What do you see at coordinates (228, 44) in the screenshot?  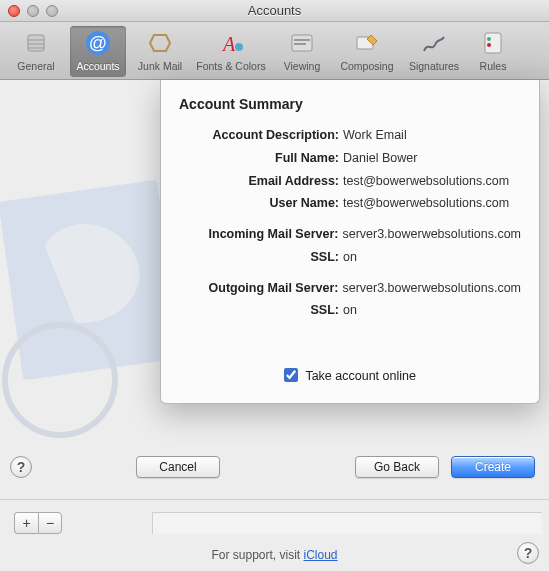 I see `svg-text: A` at bounding box center [228, 44].